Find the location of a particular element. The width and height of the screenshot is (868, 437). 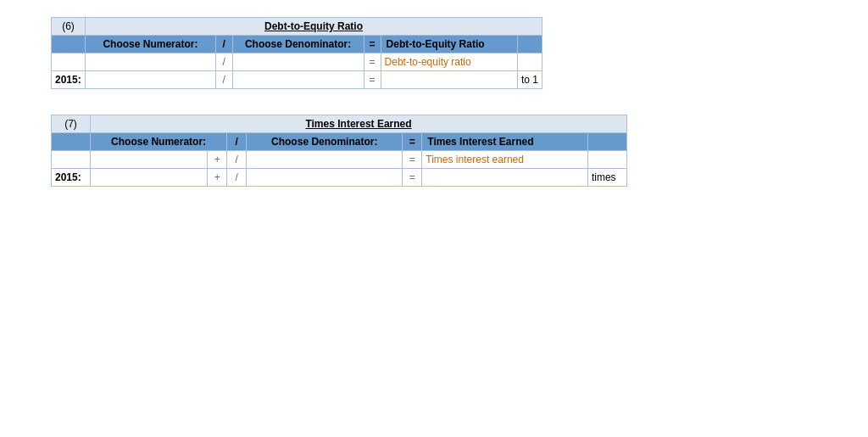

section-7-row1-result-label: Times interest earned is located at coordinates (505, 160).